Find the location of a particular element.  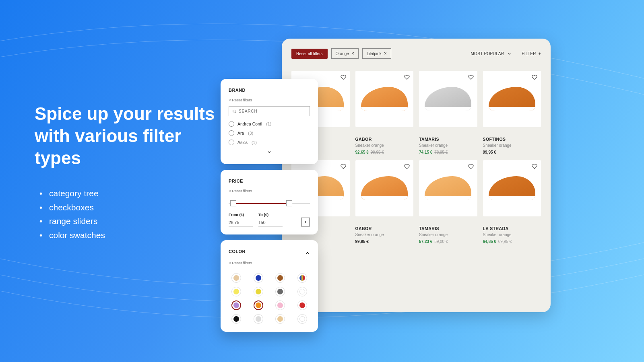

chevron-right-icon is located at coordinates (305, 222).